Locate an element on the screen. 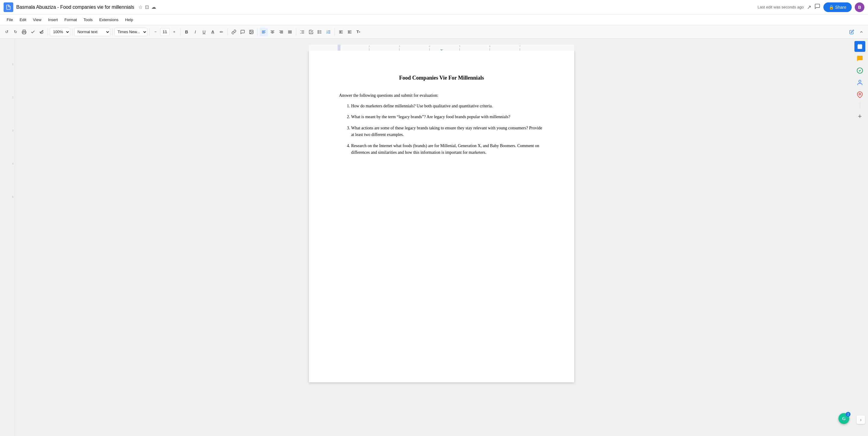 The height and width of the screenshot is (436, 868). paint-format-button is located at coordinates (42, 32).